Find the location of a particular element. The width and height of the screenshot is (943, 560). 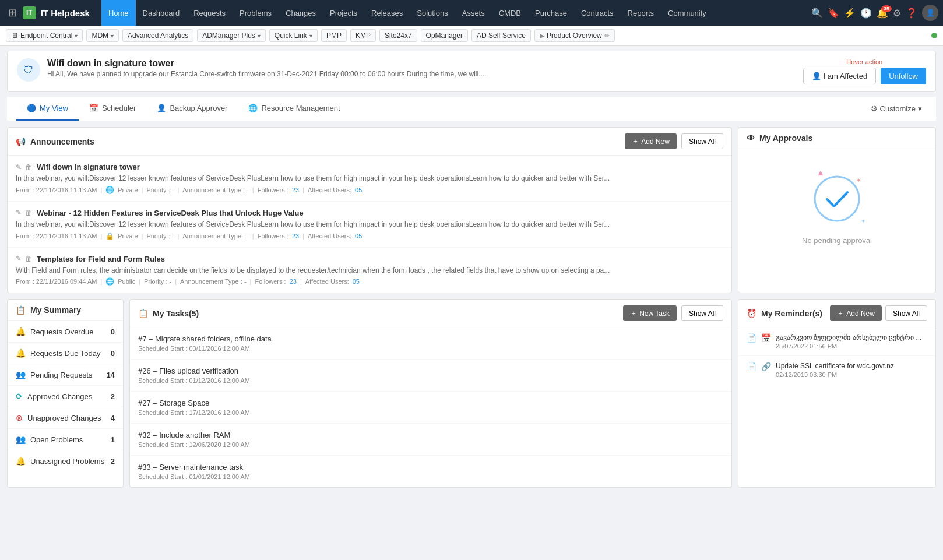

history-icon: 🕐 is located at coordinates (866, 13).